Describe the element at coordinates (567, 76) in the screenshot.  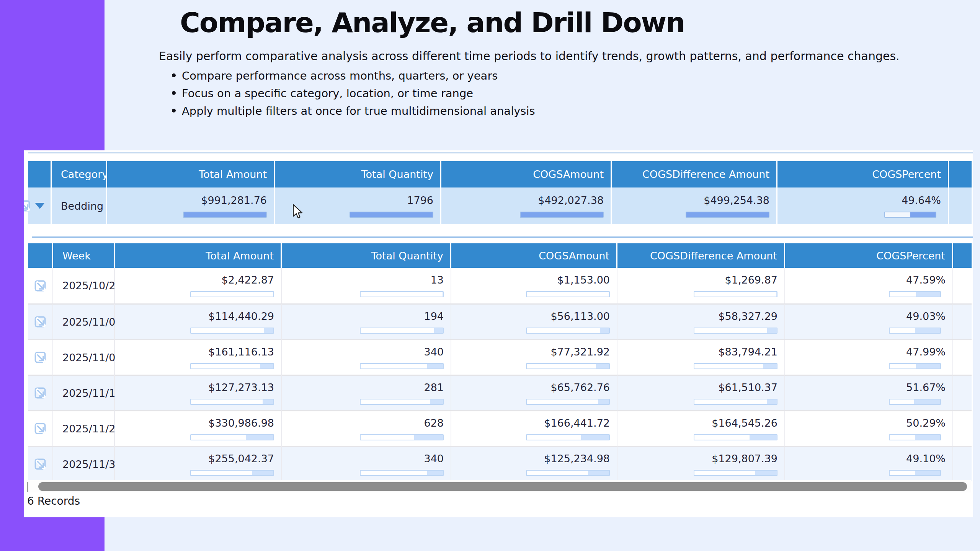
I see `feature-item: Compare performance across months, quart…` at that location.